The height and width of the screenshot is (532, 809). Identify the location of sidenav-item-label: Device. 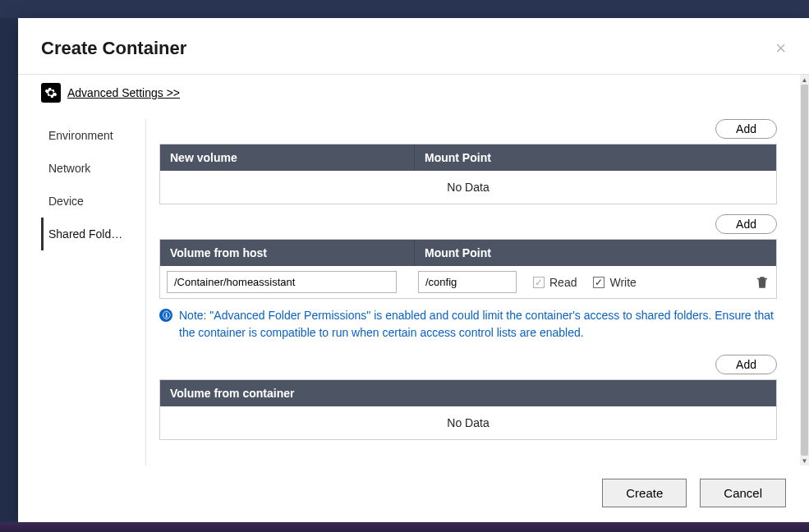
(66, 201).